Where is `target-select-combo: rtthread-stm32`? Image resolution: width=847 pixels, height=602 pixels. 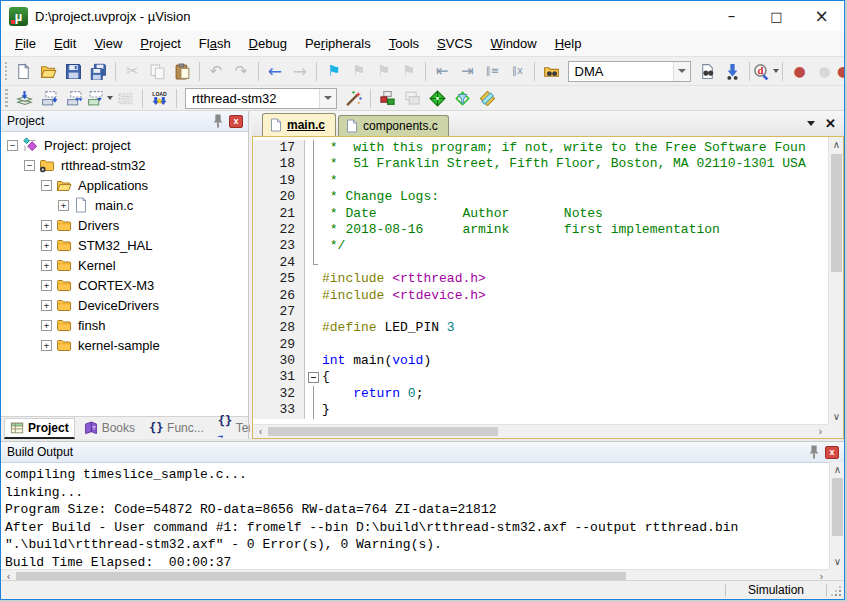 target-select-combo: rtthread-stm32 is located at coordinates (261, 98).